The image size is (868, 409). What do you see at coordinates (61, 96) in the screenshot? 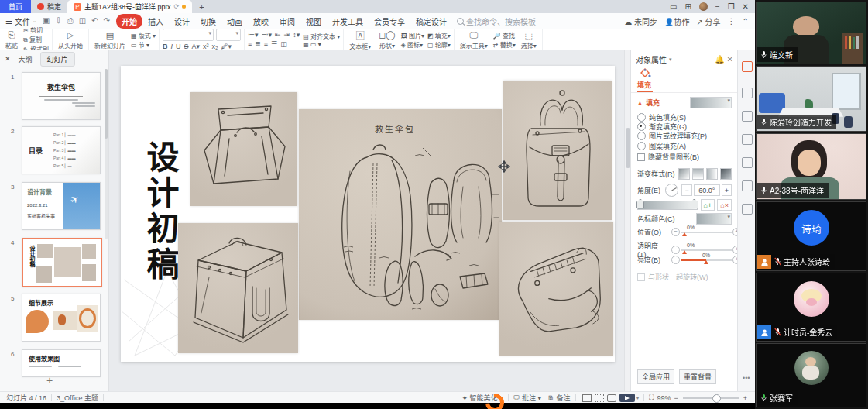
I see `slide-thumbnail-1: 救生伞包` at bounding box center [61, 96].